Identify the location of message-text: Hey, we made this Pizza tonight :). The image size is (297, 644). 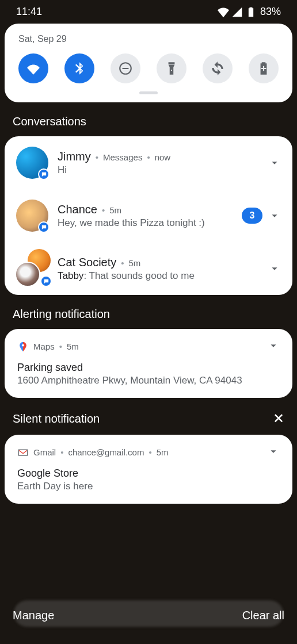
(145, 223).